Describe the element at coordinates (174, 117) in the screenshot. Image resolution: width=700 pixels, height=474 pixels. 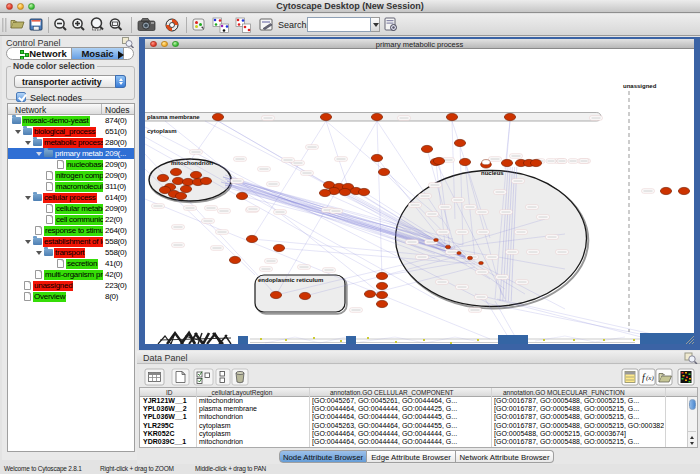
I see `svg-text: plasma membrane` at that location.